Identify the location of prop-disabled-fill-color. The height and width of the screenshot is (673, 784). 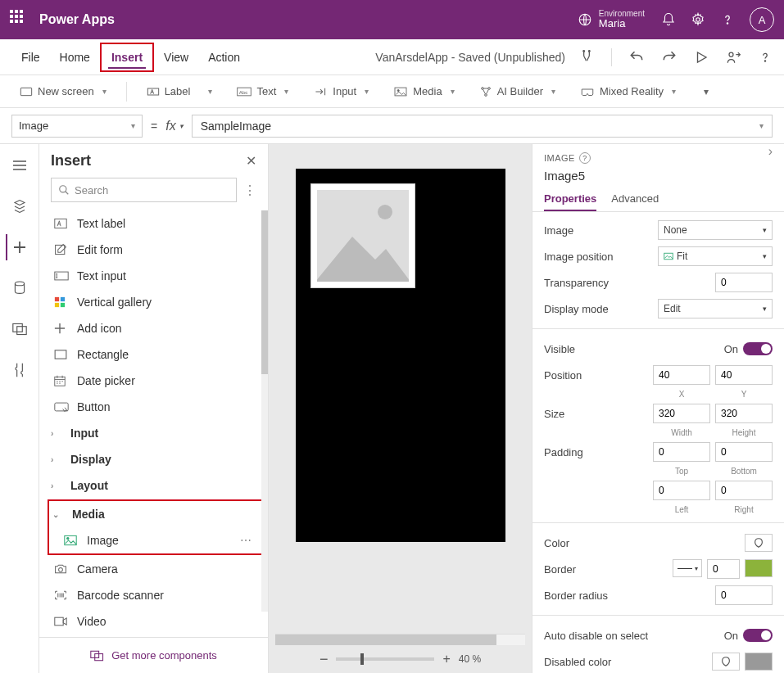
(759, 662).